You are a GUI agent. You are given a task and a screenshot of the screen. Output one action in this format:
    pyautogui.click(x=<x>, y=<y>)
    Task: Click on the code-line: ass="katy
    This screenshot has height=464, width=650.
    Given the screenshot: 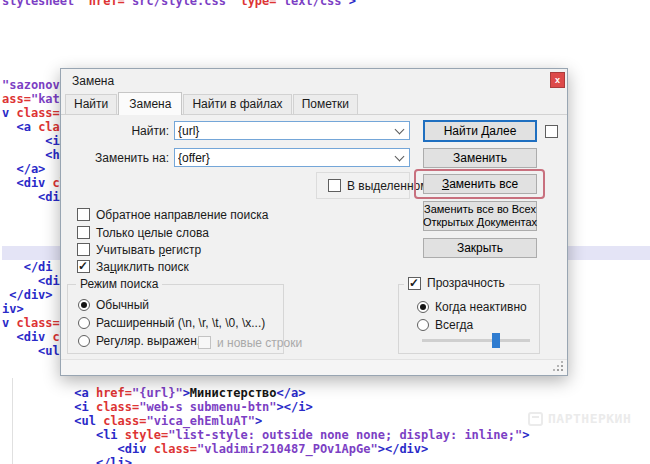 What is the action you would take?
    pyautogui.click(x=34, y=99)
    